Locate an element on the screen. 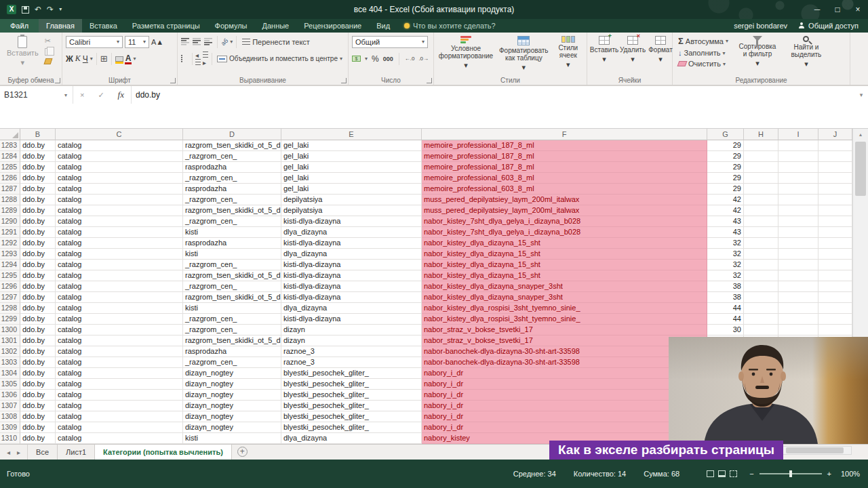 This screenshot has height=488, width=868. cell-d: razgrom_tsen_skidki_ot_5_d is located at coordinates (232, 211).